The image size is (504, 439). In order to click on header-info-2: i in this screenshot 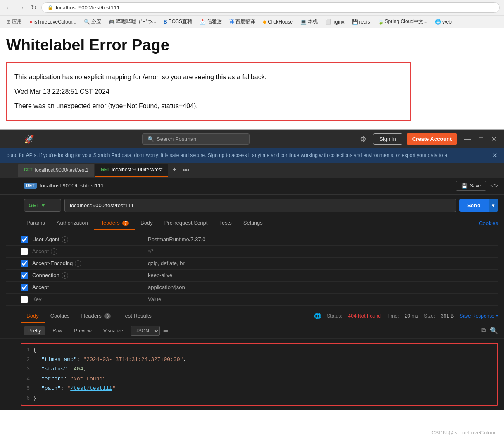, I will do `click(54, 252)`.